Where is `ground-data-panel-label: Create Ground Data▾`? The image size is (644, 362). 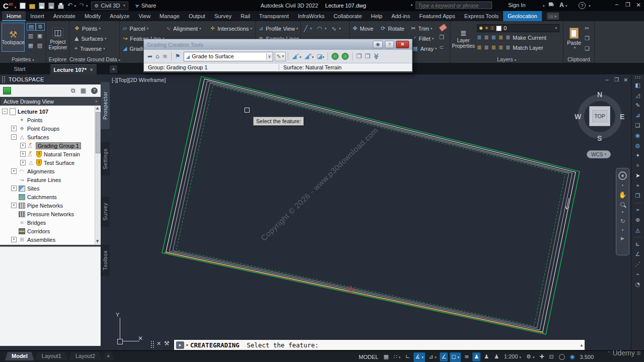 ground-data-panel-label: Create Ground Data▾ is located at coordinates (95, 59).